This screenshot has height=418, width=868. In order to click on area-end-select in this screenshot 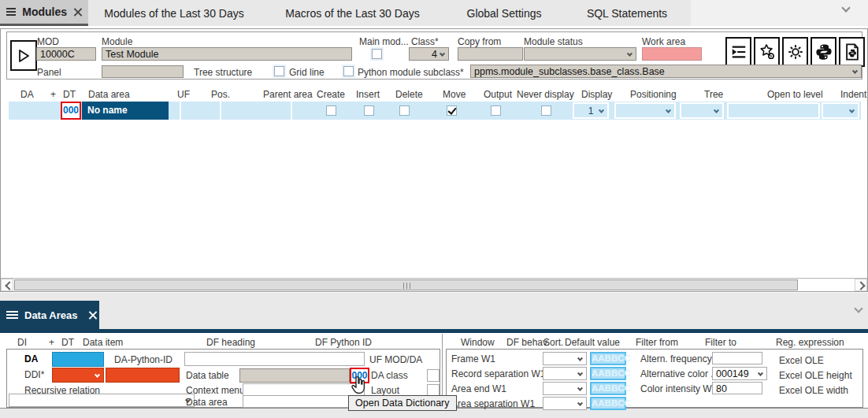, I will do `click(565, 389)`.